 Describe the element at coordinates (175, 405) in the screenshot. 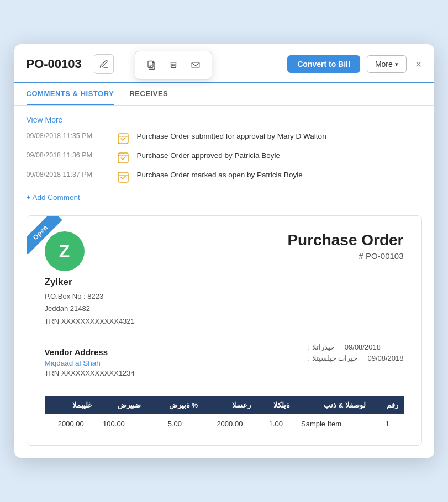

I see `col-header-tax-pct: % ةبيرض` at that location.